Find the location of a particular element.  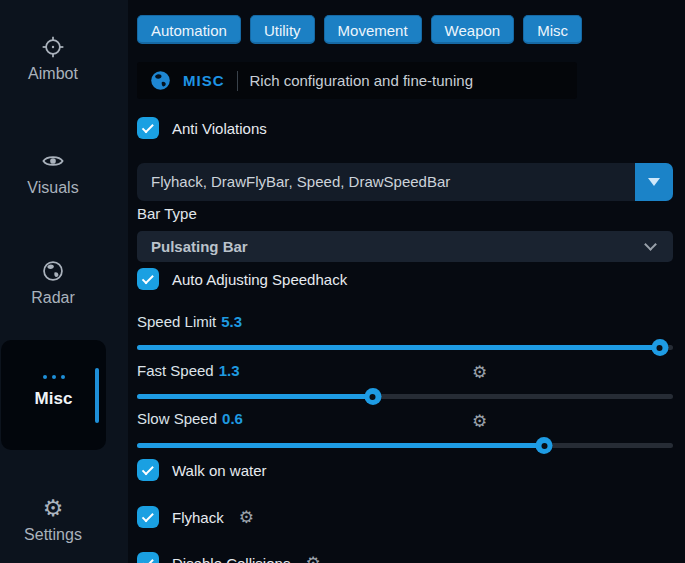

tab-weapon: Weapon is located at coordinates (473, 30).